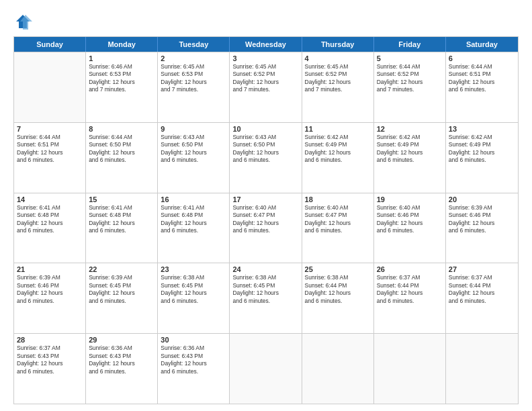  Describe the element at coordinates (338, 67) in the screenshot. I see `cell-line: Sunrise: 6:45 AM` at that location.